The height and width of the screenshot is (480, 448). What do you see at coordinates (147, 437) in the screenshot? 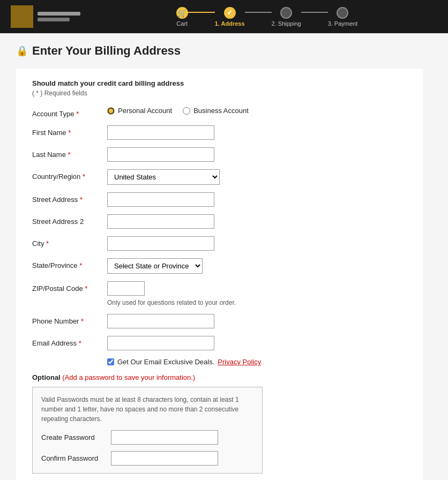
I see `create-password-row: Create Password` at bounding box center [147, 437].